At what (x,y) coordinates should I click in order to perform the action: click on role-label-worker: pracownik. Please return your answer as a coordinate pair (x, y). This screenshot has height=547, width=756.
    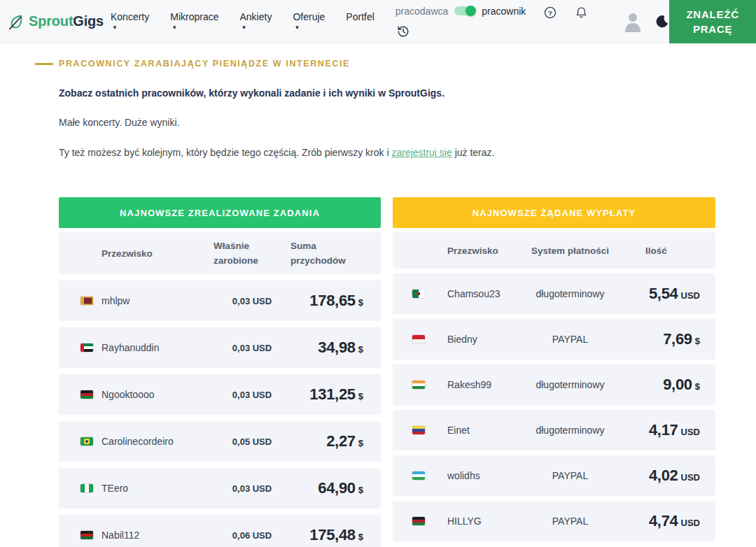
    Looking at the image, I should click on (504, 11).